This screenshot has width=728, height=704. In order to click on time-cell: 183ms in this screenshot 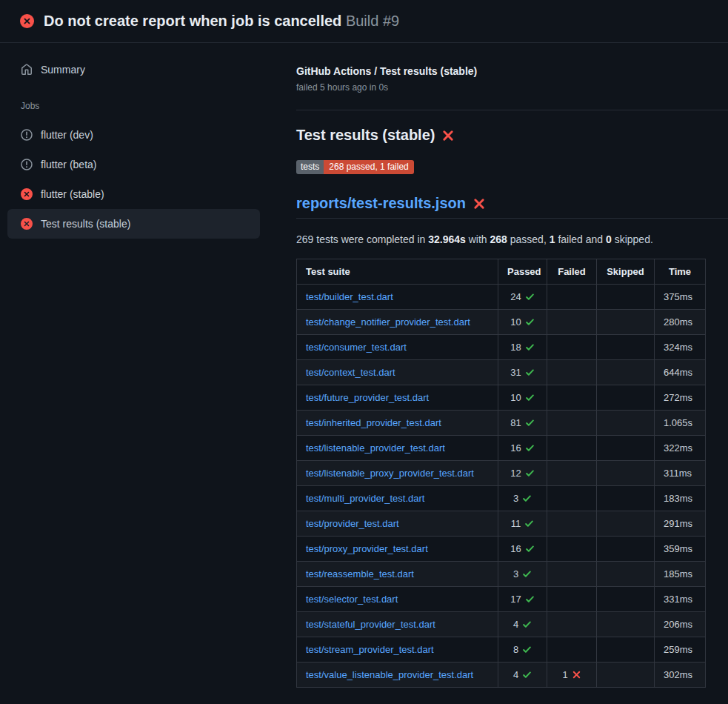, I will do `click(680, 499)`.